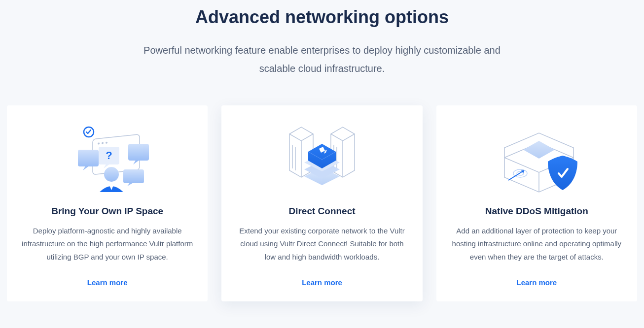 This screenshot has height=328, width=644. Describe the element at coordinates (322, 160) in the screenshot. I see `direct-connect-illustration-icon` at that location.